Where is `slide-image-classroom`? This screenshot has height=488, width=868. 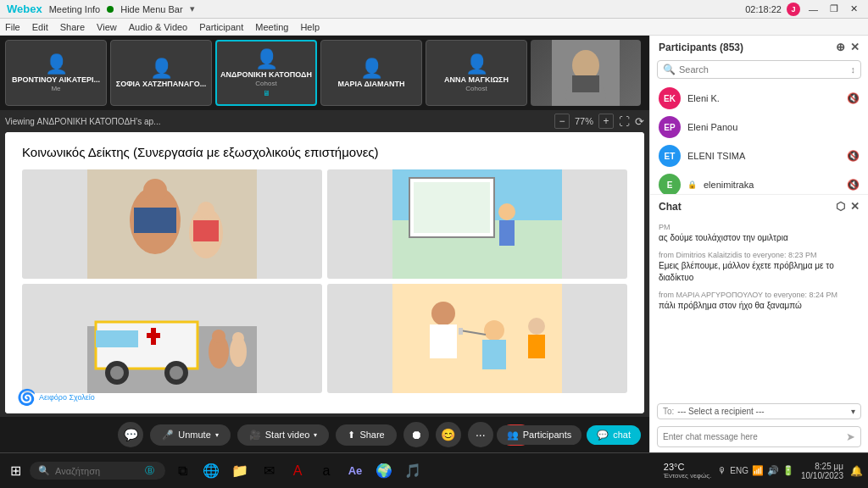 slide-image-classroom is located at coordinates (477, 224).